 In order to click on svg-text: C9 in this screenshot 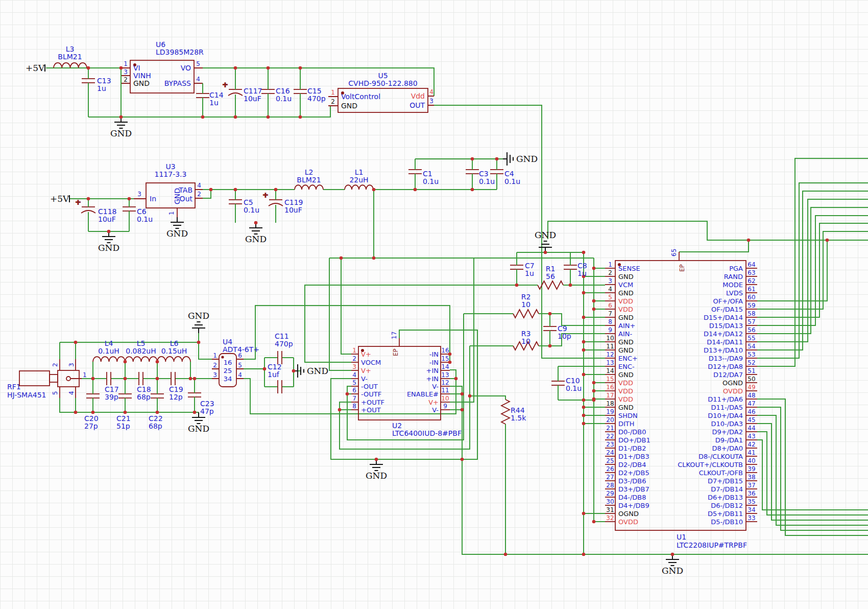, I will do `click(563, 329)`.